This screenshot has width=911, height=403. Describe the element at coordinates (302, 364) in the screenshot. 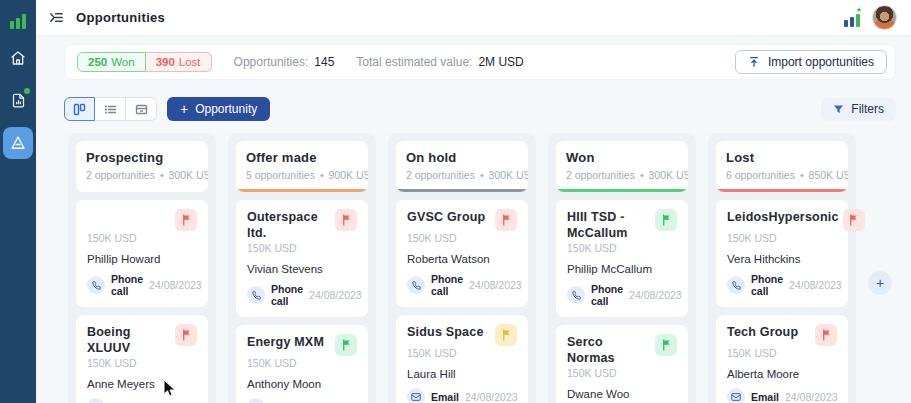

I see `opportunity-card: Energy MXM 150K USD Anthony Moon Email` at that location.